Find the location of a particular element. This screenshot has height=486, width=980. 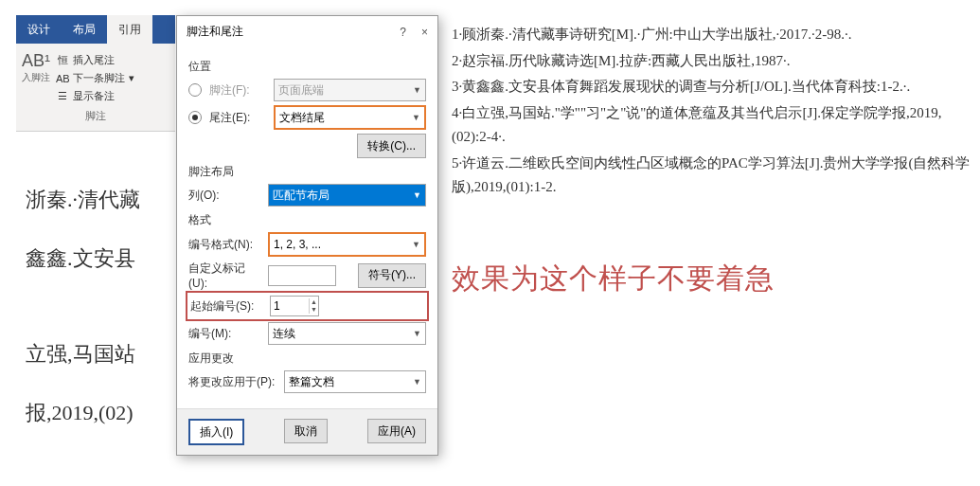

show-notes-button: ☰显示备注 is located at coordinates (95, 97).